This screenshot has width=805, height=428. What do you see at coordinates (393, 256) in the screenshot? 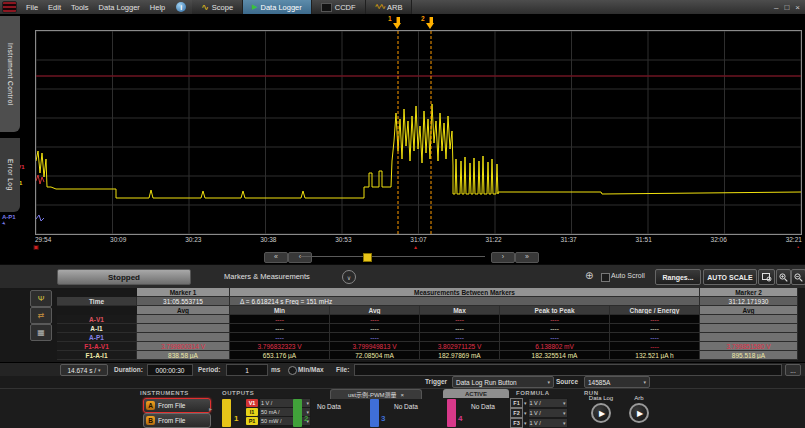
I see `scroll-track` at bounding box center [393, 256].